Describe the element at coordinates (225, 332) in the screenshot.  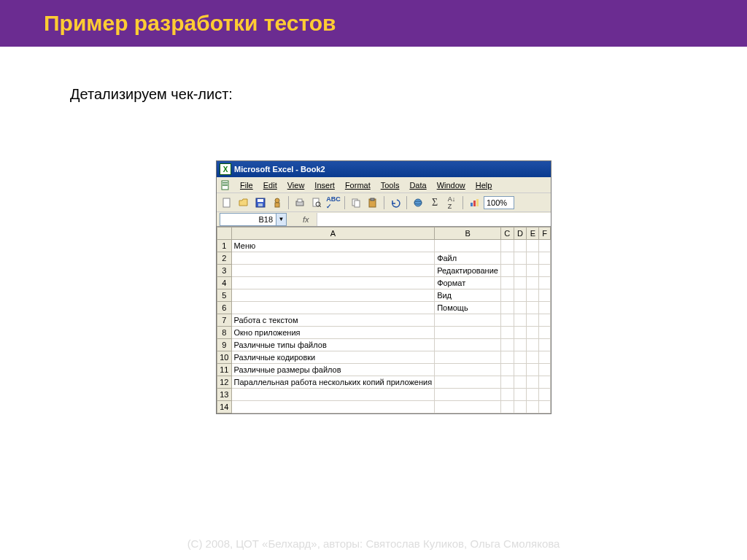
I see `row-header: 8` at that location.